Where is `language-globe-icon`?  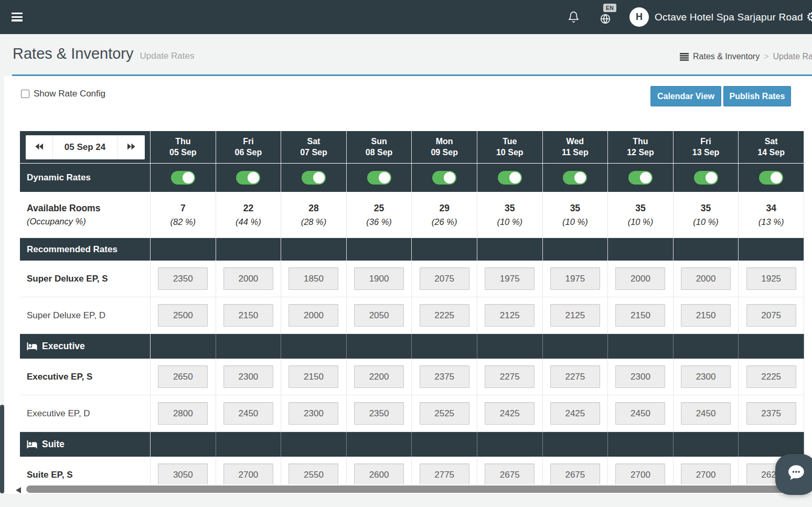 language-globe-icon is located at coordinates (605, 20).